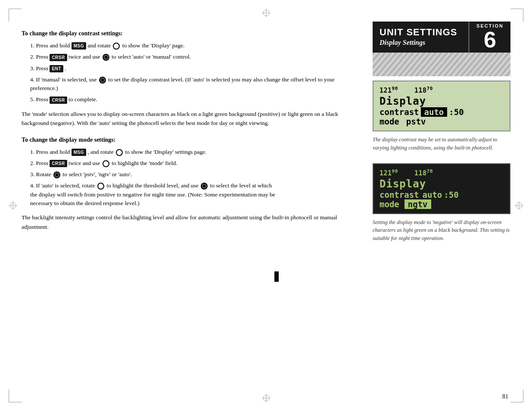 Image resolution: width=532 pixels, height=411 pixels. Describe the element at coordinates (193, 84) in the screenshot. I see `step-1-4: 4. If 'manual' is selected, use to set t…` at that location.